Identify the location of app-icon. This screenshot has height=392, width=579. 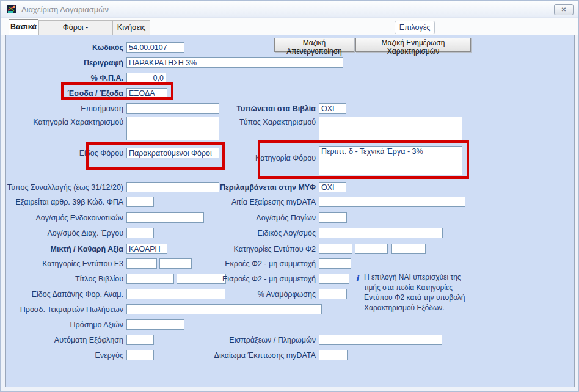
(12, 9).